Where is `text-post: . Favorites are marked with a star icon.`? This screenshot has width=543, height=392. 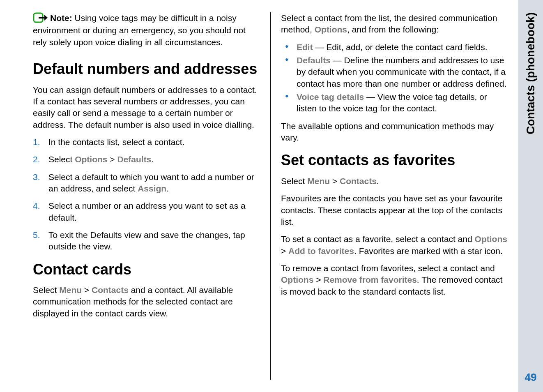
text-post: . Favorites are marked with a star icon. is located at coordinates (428, 251).